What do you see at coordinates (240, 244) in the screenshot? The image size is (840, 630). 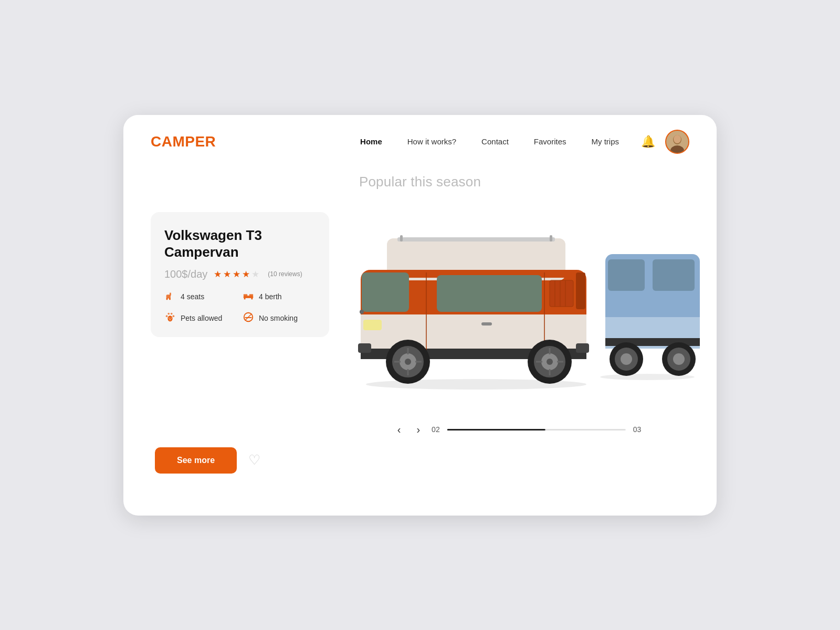 I see `vehicle-title: Volkswagen T3 Campervan` at bounding box center [240, 244].